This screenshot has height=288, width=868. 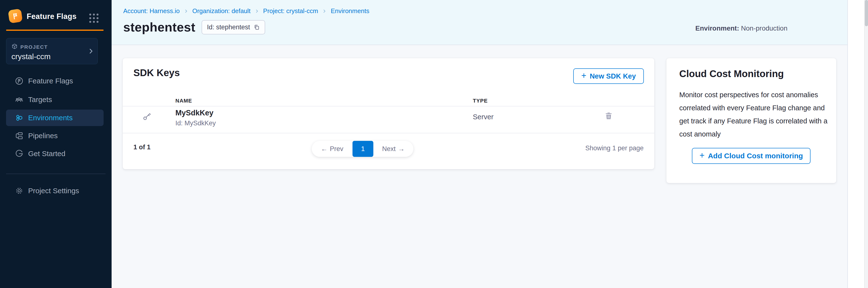 I want to click on sidebar-item-feature-flags: Feature Flags, so click(x=55, y=81).